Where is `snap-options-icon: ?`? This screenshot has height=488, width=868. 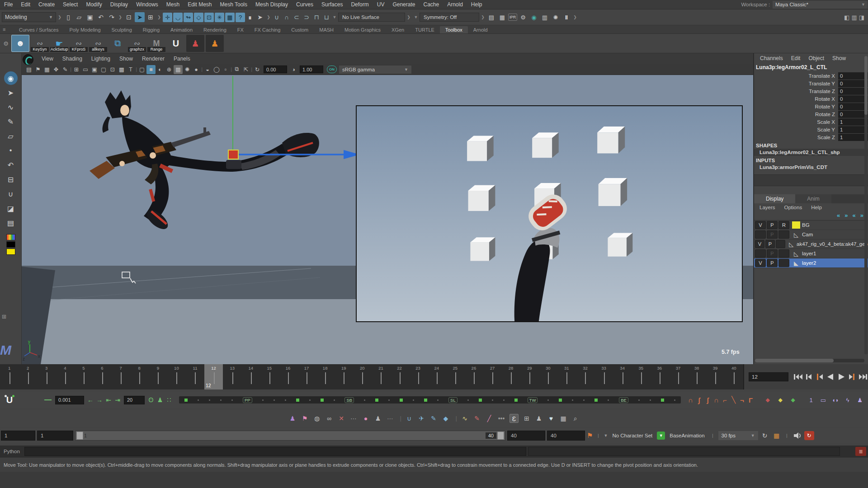
snap-options-icon: ? is located at coordinates (241, 17).